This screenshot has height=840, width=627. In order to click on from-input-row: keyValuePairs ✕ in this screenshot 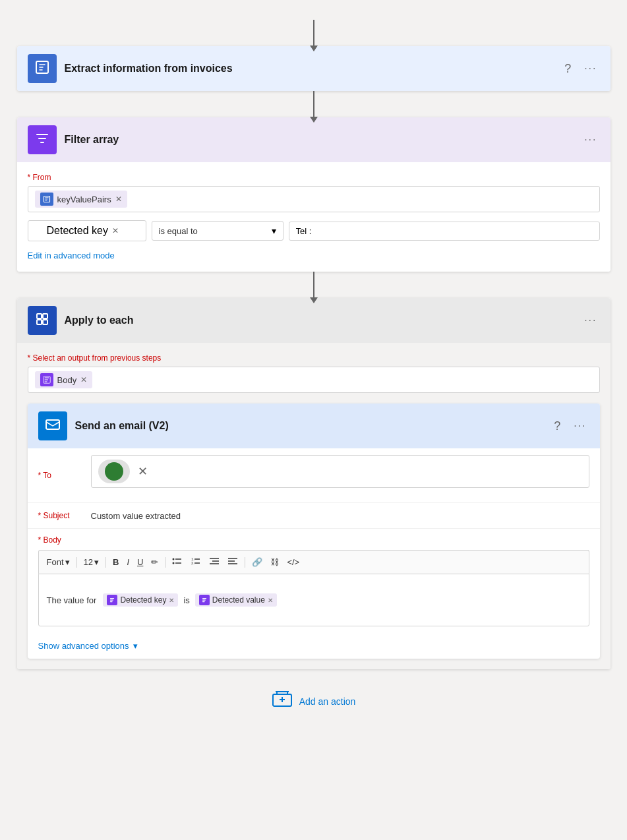, I will do `click(314, 199)`.